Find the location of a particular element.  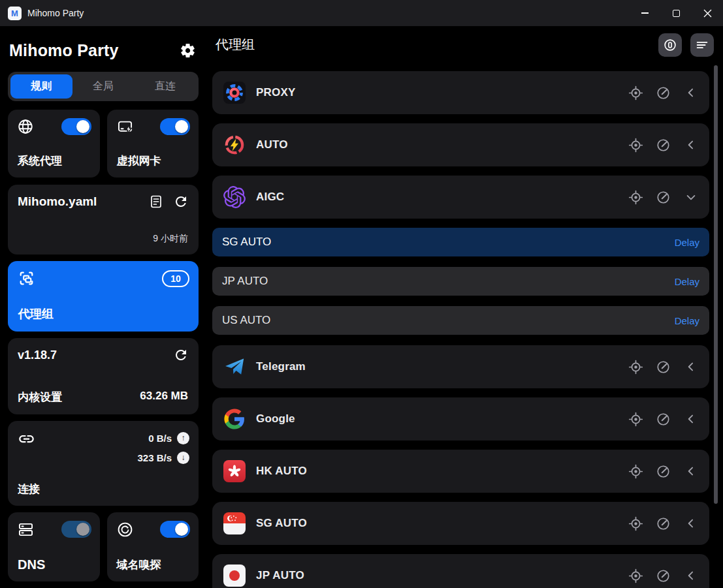

proxy-group-row: SG AUTO is located at coordinates (461, 523).